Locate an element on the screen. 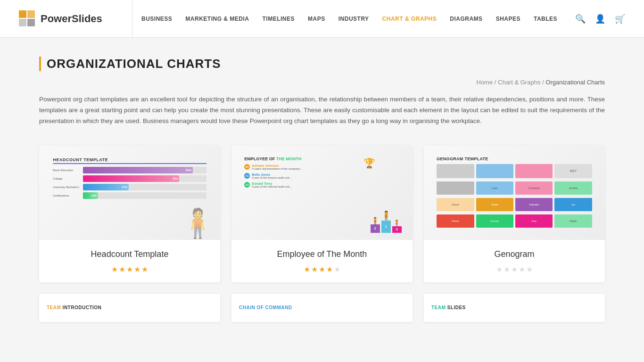 Image resolution: width=644 pixels, height=362 pixels. gen-cell-9: Grant is located at coordinates (455, 205).